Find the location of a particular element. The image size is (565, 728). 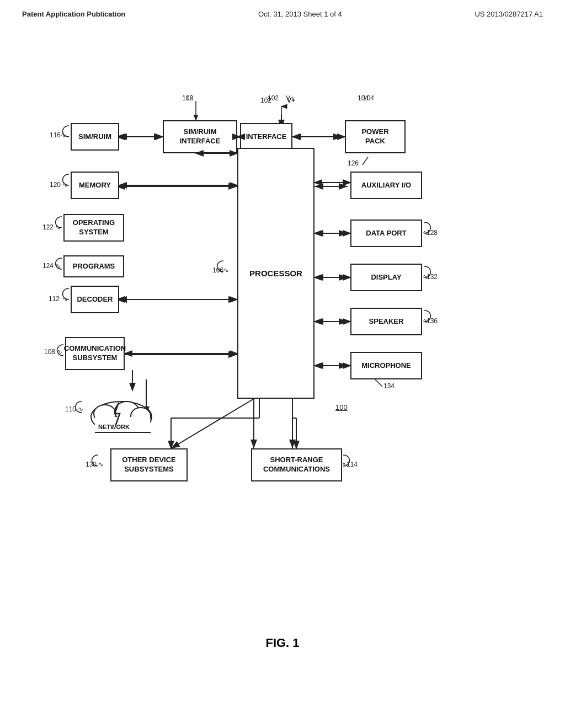

ref-122-tilde: ∿ is located at coordinates (58, 227).